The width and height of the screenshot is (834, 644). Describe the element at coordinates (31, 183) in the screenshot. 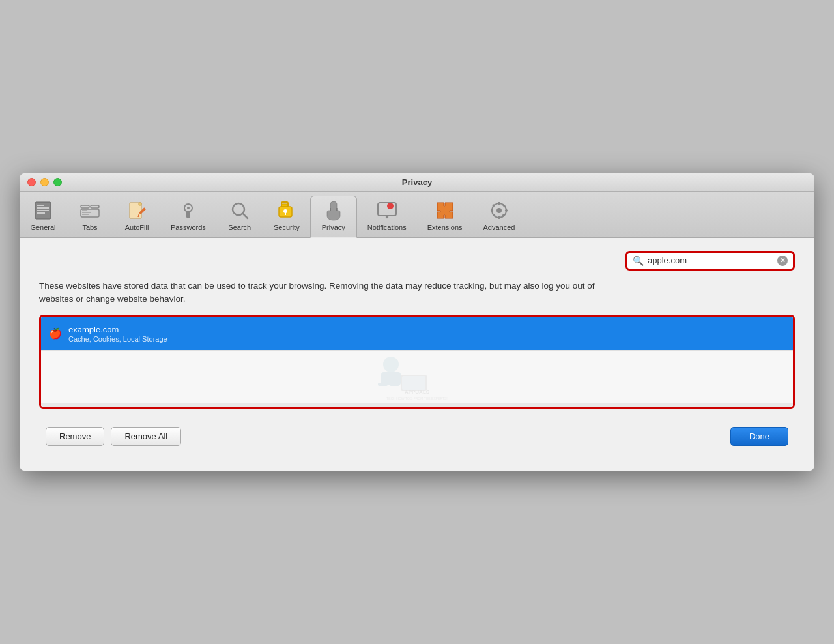

I see `close-button` at that location.